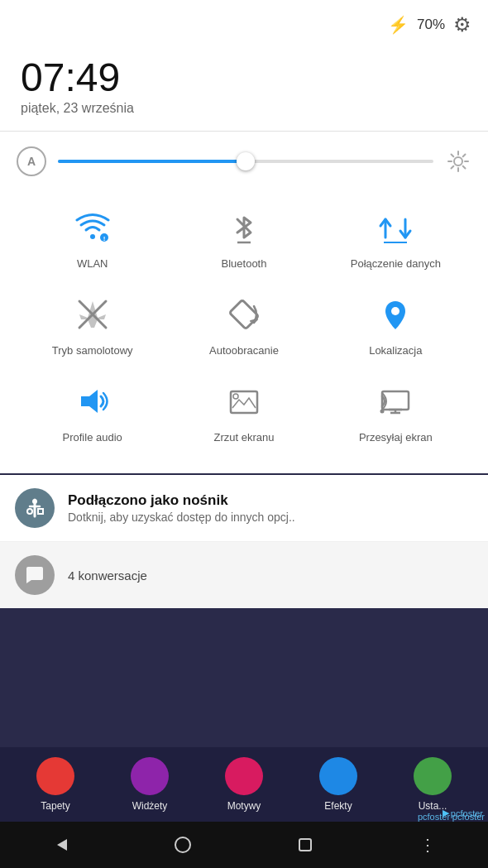  I want to click on wlan-icon-wrap: !, so click(93, 228).